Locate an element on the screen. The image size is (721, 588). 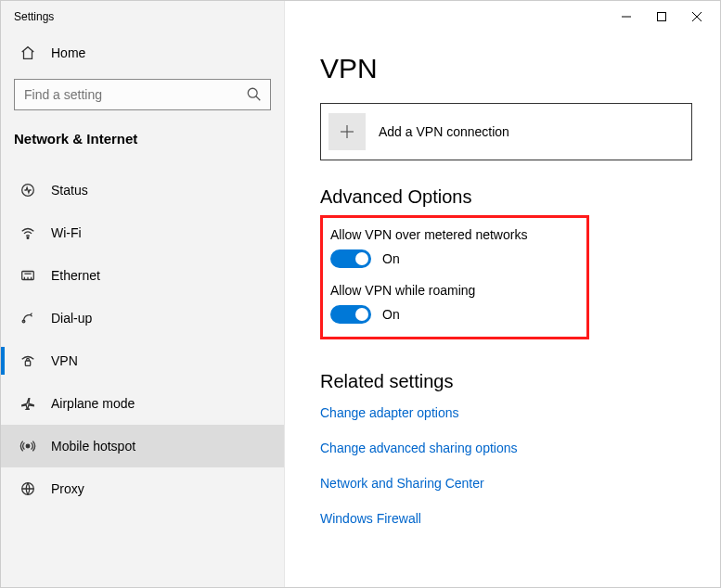
hotspot-icon is located at coordinates (28, 446).